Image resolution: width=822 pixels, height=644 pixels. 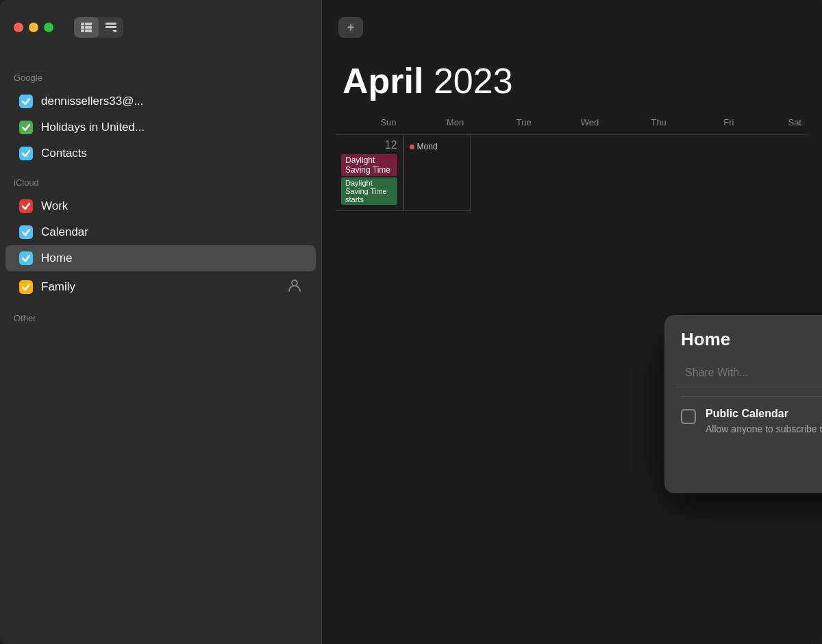 What do you see at coordinates (764, 414) in the screenshot?
I see `public-calendar-label: Public Calendar` at bounding box center [764, 414].